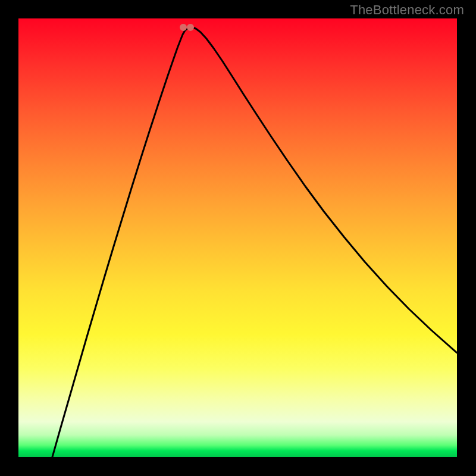  What do you see at coordinates (190, 27) in the screenshot?
I see `min-point-marker-b` at bounding box center [190, 27].